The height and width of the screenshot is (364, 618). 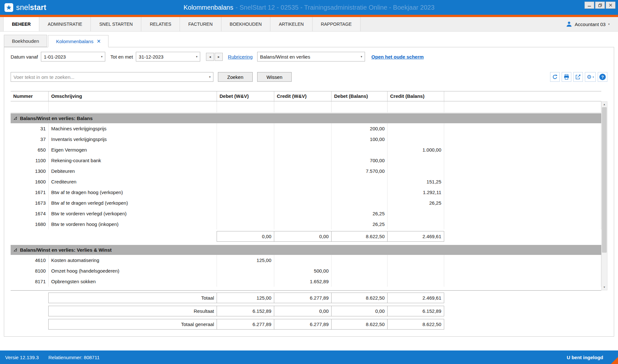 What do you see at coordinates (416, 107) in the screenshot?
I see `filter-cell-credit-balans` at bounding box center [416, 107].